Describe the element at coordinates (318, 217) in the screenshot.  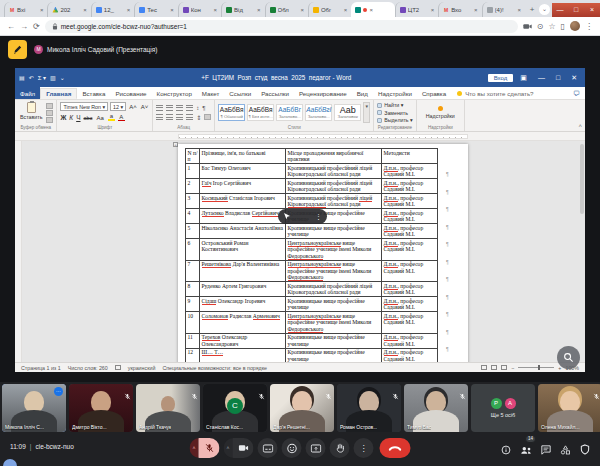
I see `pill-more-icon: ⋮` at that location.